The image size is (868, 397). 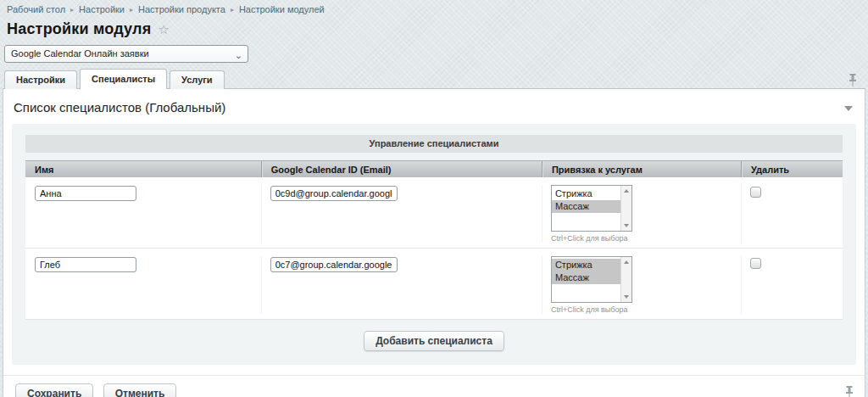 I want to click on title-row: Настройки модуля ☆, so click(x=434, y=26).